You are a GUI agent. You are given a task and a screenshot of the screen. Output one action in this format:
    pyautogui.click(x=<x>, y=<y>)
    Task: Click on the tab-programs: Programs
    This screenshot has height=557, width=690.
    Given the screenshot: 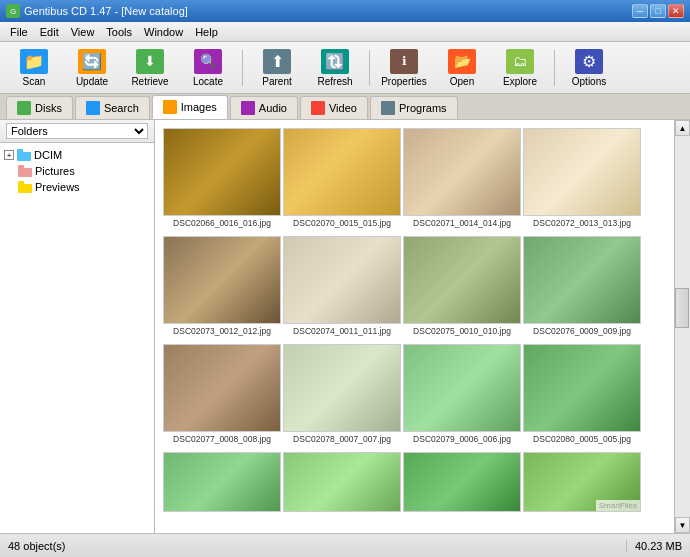 What is the action you would take?
    pyautogui.click(x=414, y=108)
    